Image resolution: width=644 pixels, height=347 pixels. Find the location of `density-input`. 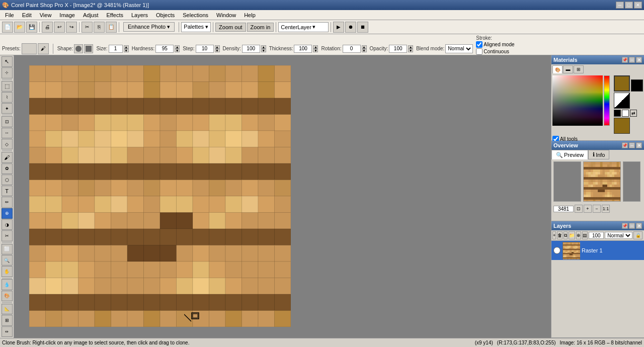

density-input is located at coordinates (251, 49).